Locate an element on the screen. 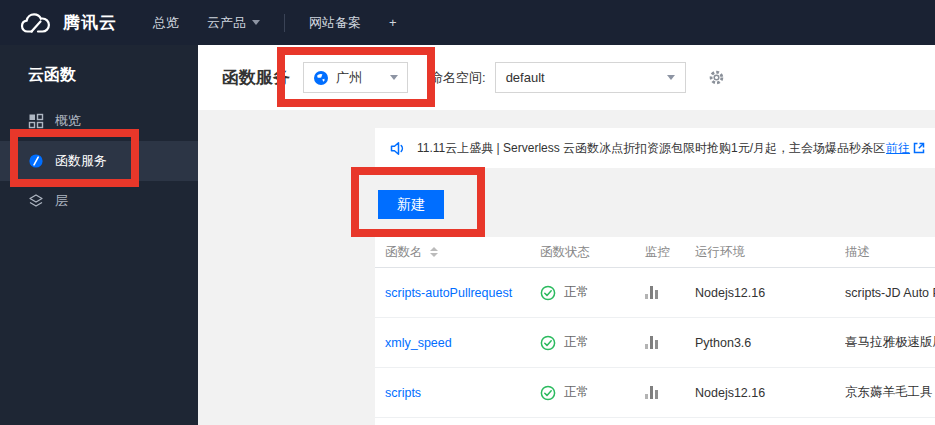 This screenshot has height=425, width=935. megaphone-icon is located at coordinates (398, 148).